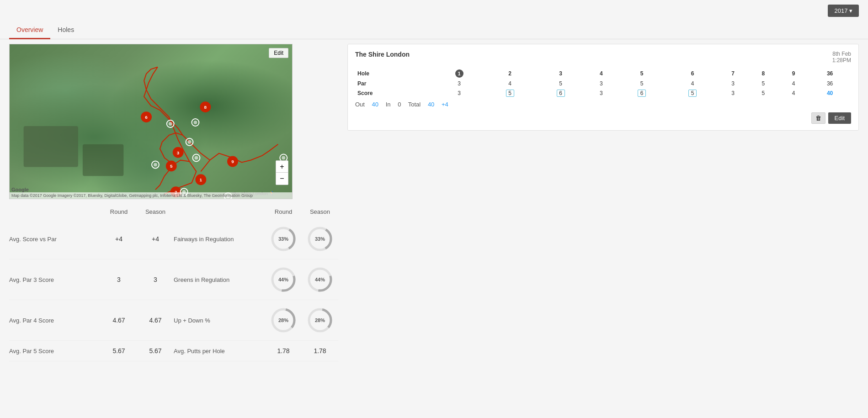 Image resolution: width=868 pixels, height=418 pixels. Describe the element at coordinates (830, 93) in the screenshot. I see `sc-score-total: 40` at that location.